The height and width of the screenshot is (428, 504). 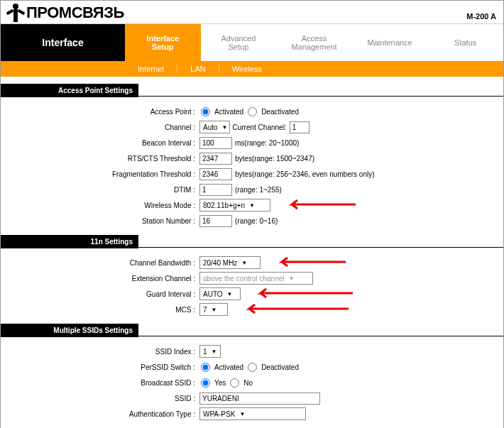 What do you see at coordinates (214, 309) in the screenshot?
I see `mcs-select: 7▼` at bounding box center [214, 309].